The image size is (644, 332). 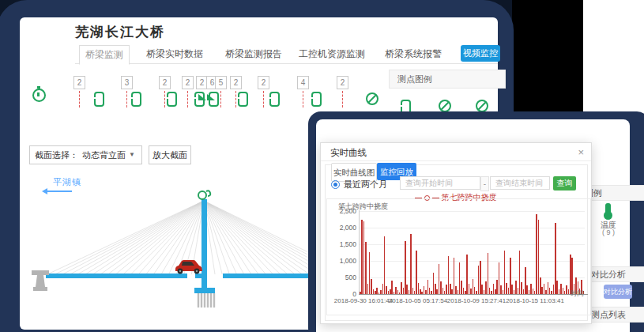 What do you see at coordinates (613, 57) in the screenshot?
I see `desktop-white-area` at bounding box center [613, 57].